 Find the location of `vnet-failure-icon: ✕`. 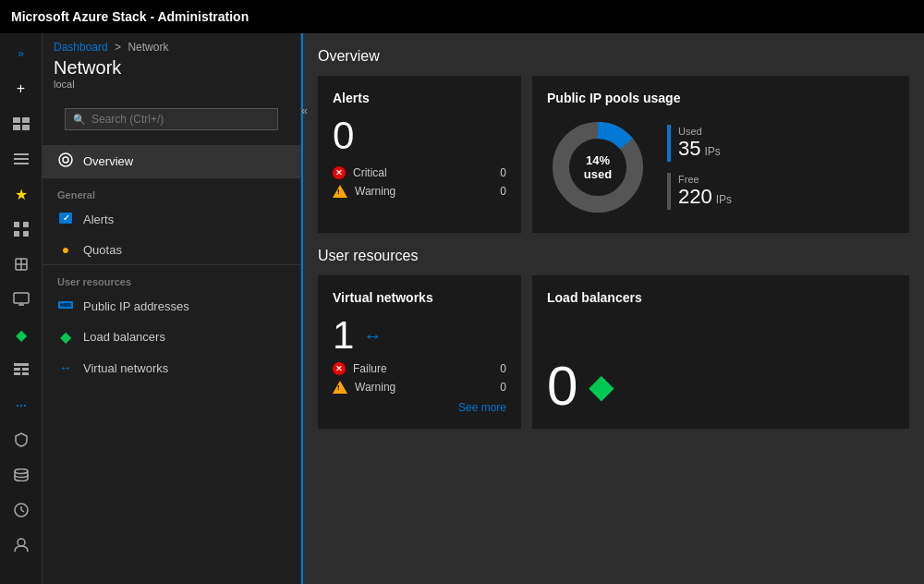

vnet-failure-icon: ✕ is located at coordinates (339, 369).